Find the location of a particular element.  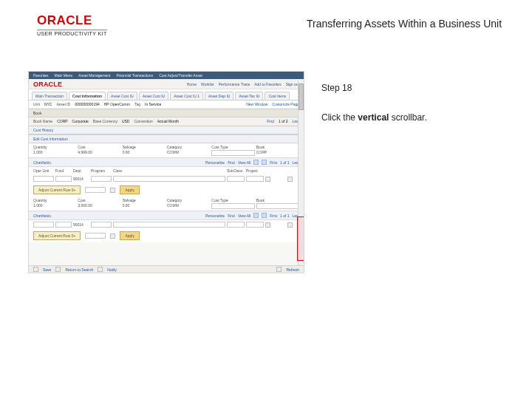

g1l-salv: Salvage is located at coordinates (144, 147).